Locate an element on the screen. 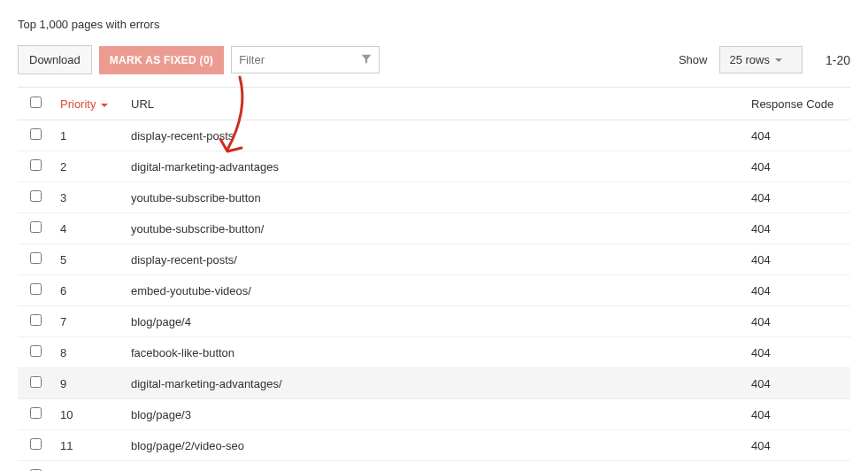  row-priority: 5 is located at coordinates (88, 260).